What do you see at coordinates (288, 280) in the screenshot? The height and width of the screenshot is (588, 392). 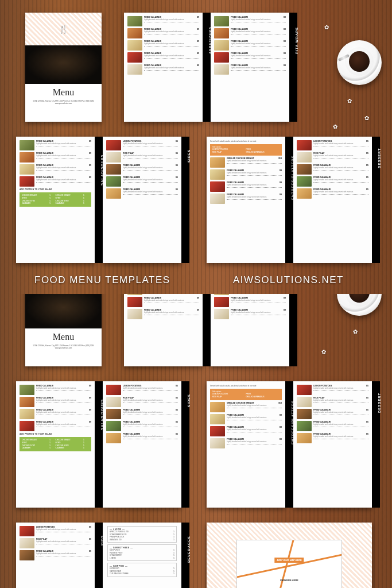 I see `banner-site: AIWSOLUTIONS.NET` at bounding box center [288, 280].